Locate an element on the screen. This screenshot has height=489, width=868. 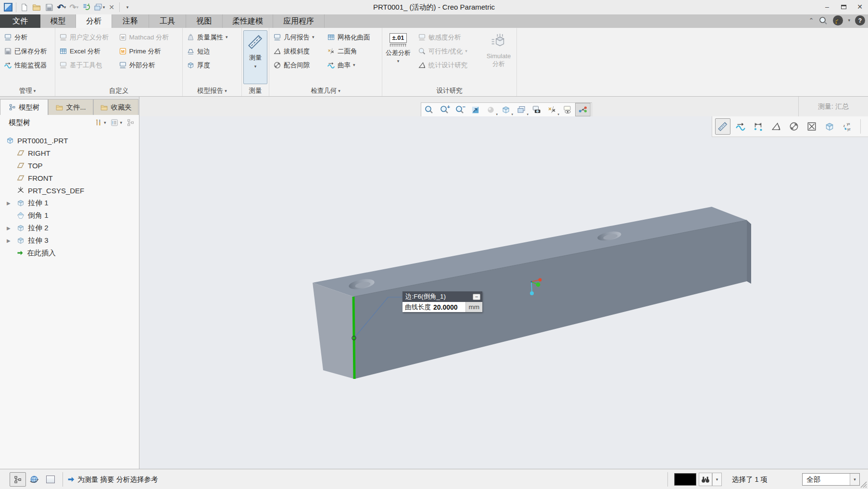
learning-connector-icon: 🎓 is located at coordinates (838, 20).